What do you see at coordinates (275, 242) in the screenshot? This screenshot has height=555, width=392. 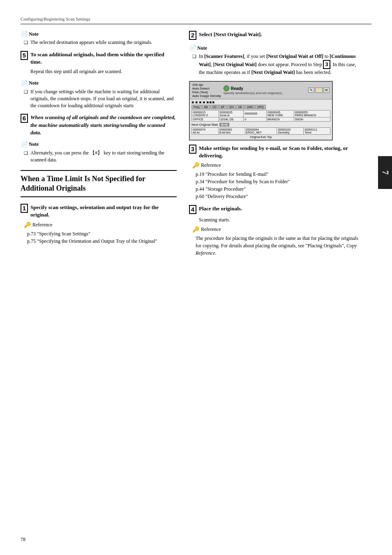 I see `reference-block-4: 🔑 Reference The procedure for placing th…` at bounding box center [275, 242].